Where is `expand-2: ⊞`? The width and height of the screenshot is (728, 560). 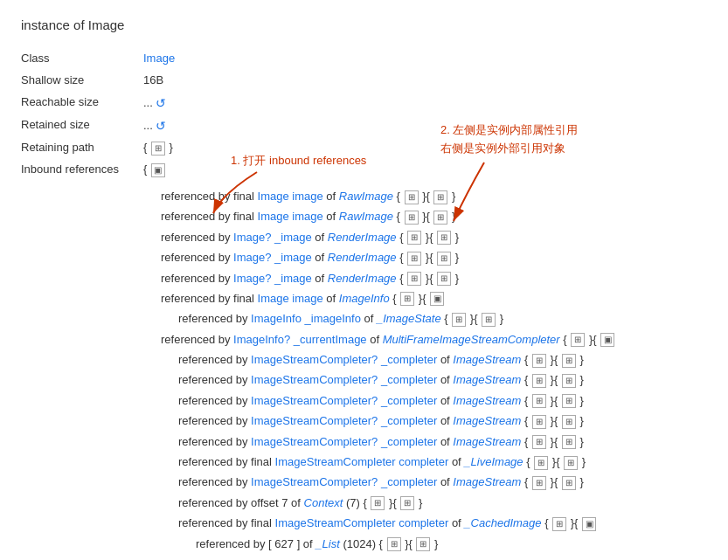
expand-2: ⊞ is located at coordinates (412, 218).